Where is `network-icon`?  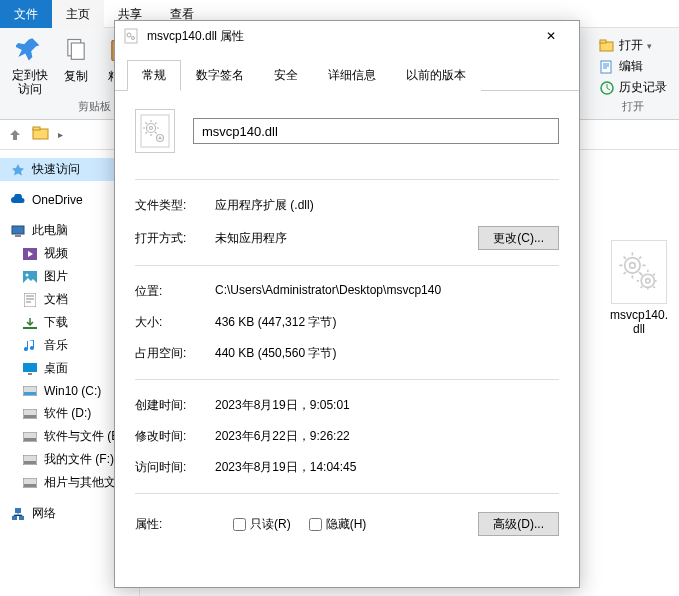
network-icon is located at coordinates (18, 514).